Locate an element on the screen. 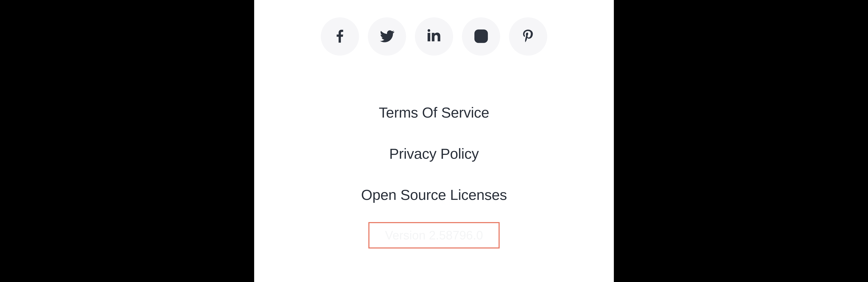 The image size is (868, 282). facebook-icon is located at coordinates (340, 36).